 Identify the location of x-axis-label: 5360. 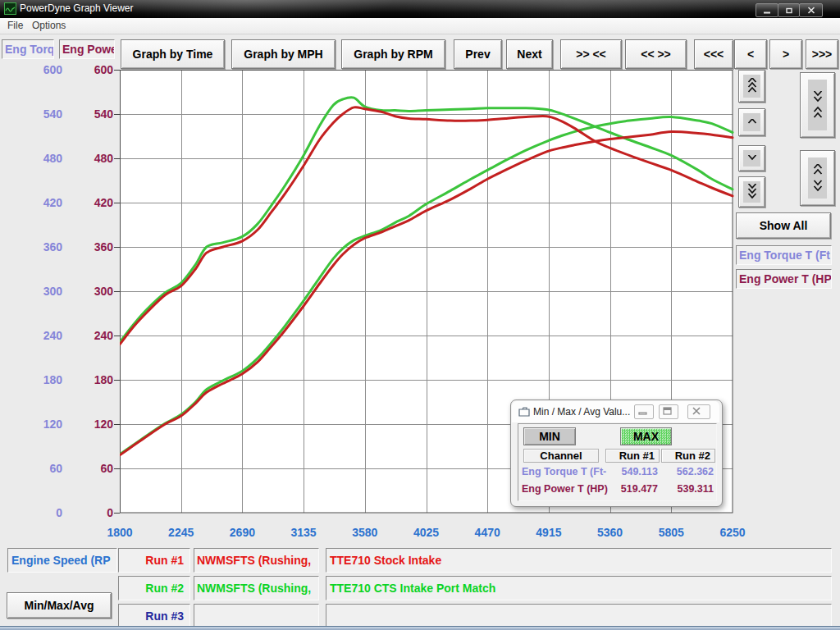
(610, 532).